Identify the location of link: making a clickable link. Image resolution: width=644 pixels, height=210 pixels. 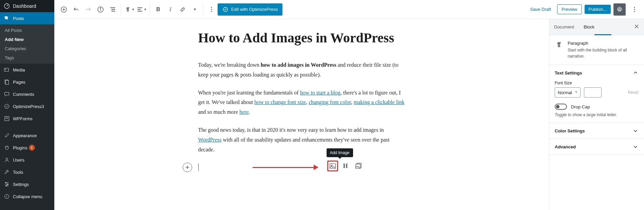
(379, 102).